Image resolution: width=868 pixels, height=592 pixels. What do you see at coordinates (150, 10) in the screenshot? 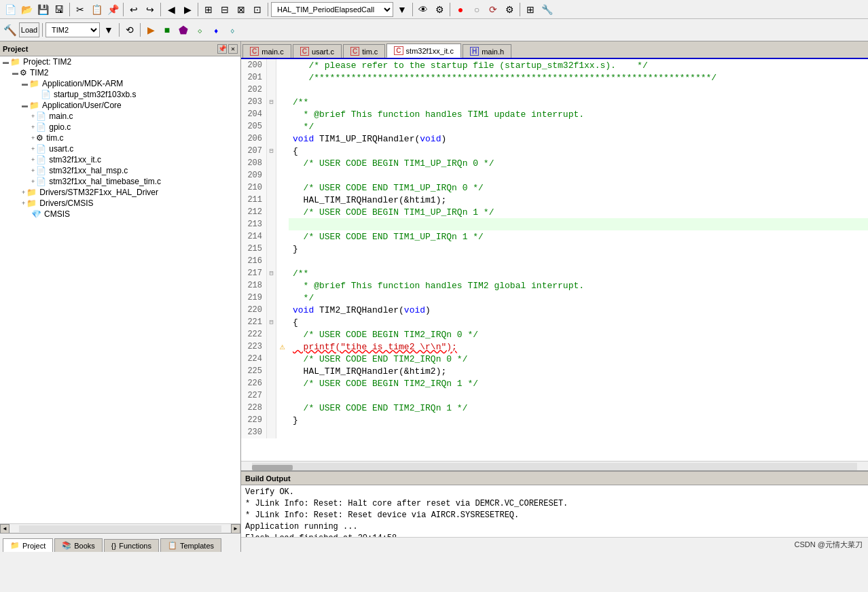
I see `redo-button: ↪` at bounding box center [150, 10].